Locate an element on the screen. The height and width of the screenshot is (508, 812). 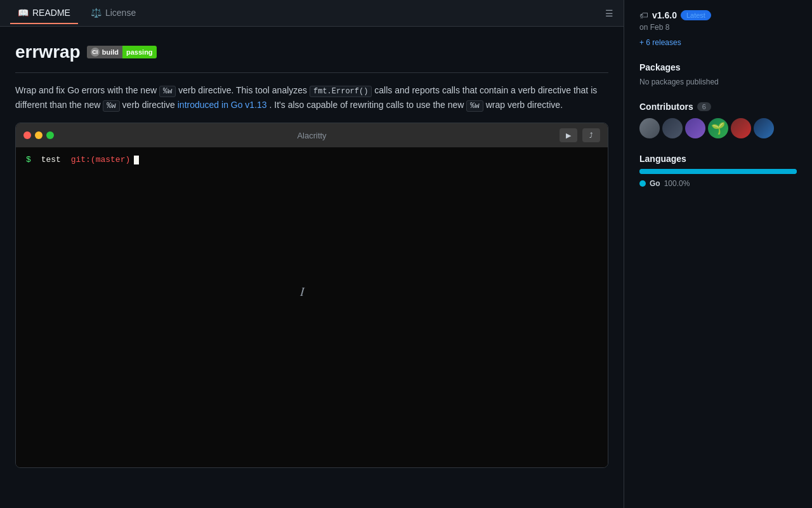
tab-readme: 📖 README is located at coordinates (44, 13).